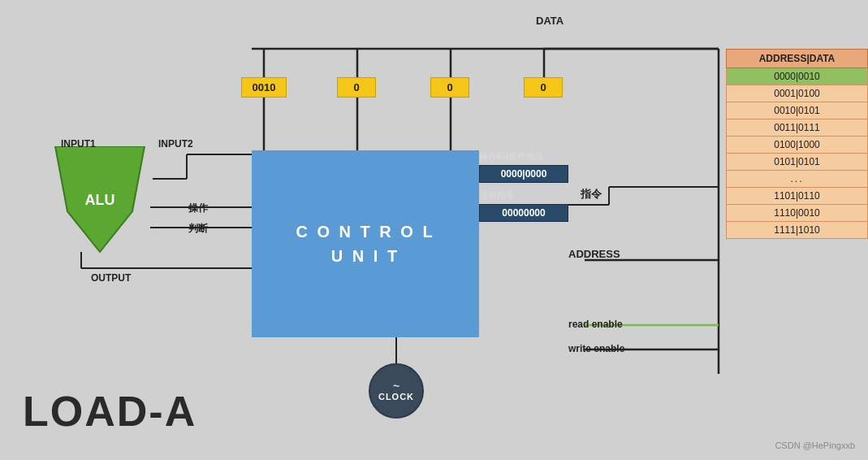 This screenshot has width=868, height=460. What do you see at coordinates (356, 88) in the screenshot?
I see `reg-box-1: 0` at bounding box center [356, 88].